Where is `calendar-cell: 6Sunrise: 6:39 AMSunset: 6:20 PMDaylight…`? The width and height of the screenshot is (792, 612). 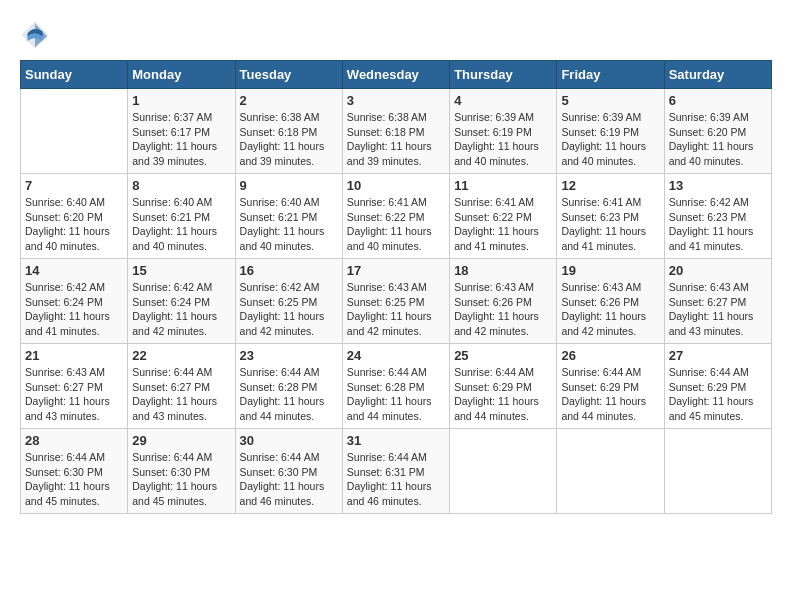
calendar-cell: 6Sunrise: 6:39 AMSunset: 6:20 PMDaylight… is located at coordinates (718, 132).